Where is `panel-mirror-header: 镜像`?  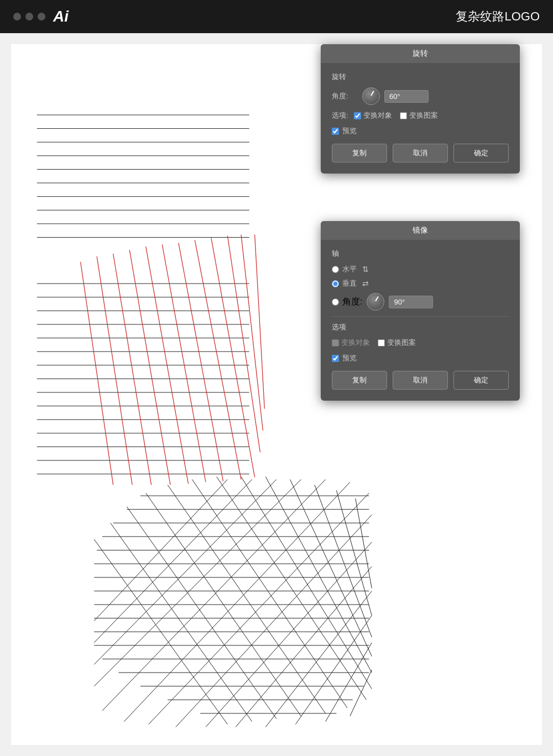 panel-mirror-header: 镜像 is located at coordinates (420, 230).